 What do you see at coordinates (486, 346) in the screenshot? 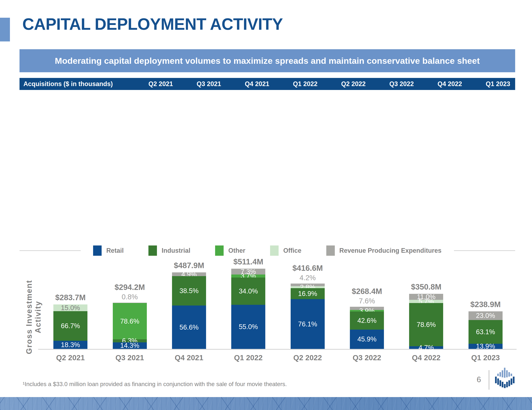
I see `segment-label: 13.9%` at bounding box center [486, 346].